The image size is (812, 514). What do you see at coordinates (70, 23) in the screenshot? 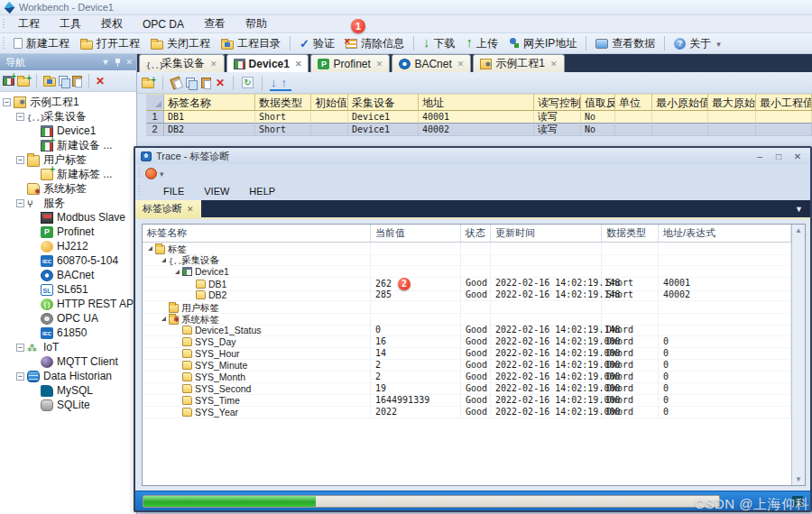
I see `menu-tools: 工具` at bounding box center [70, 23].